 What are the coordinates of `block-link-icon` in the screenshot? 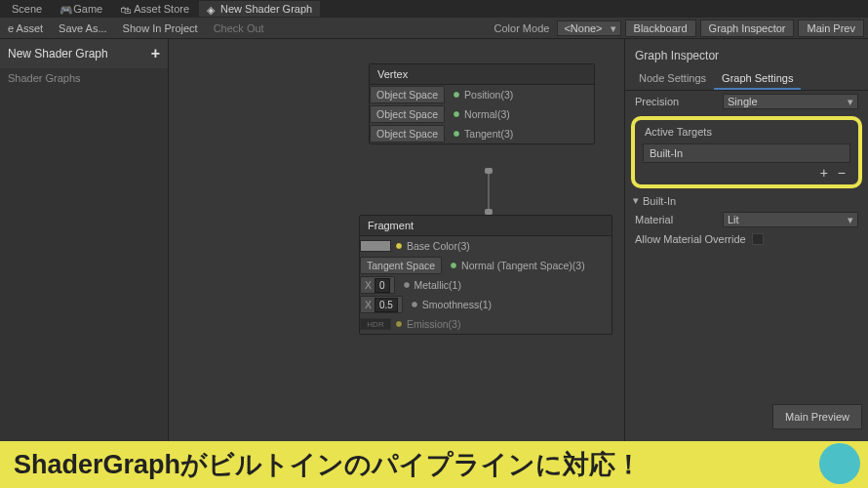 It's located at (489, 191).